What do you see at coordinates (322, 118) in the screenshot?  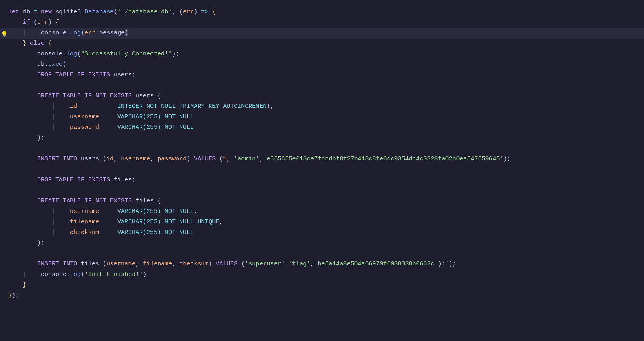 I see `code-line-11: | username VARCHAR(255) NOT NULL,` at bounding box center [322, 118].